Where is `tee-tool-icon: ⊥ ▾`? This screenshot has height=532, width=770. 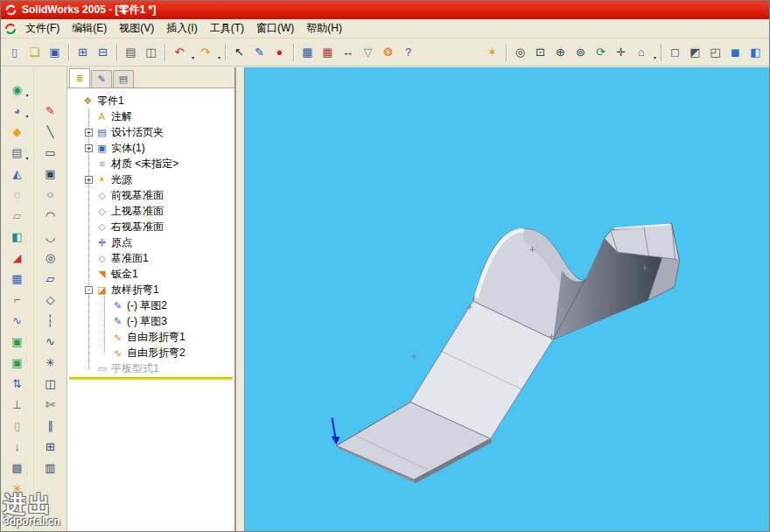 tee-tool-icon: ⊥ ▾ is located at coordinates (18, 404).